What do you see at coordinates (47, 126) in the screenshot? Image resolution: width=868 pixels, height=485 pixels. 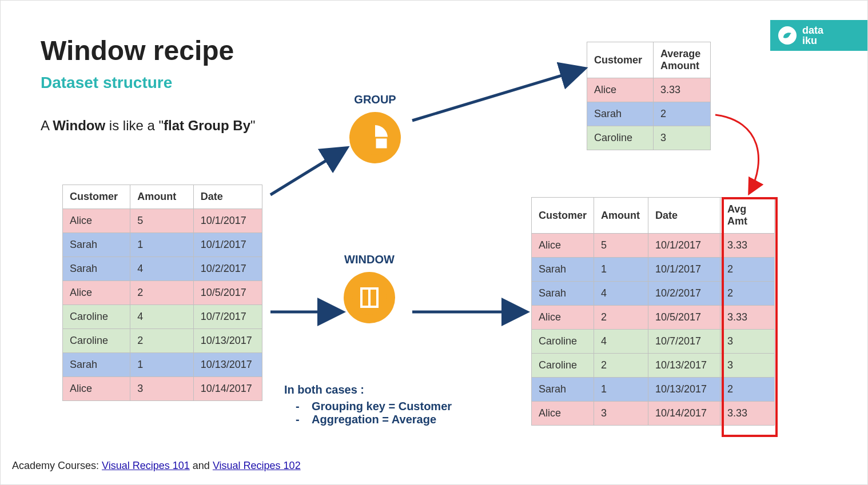 I see `text: A` at bounding box center [47, 126].